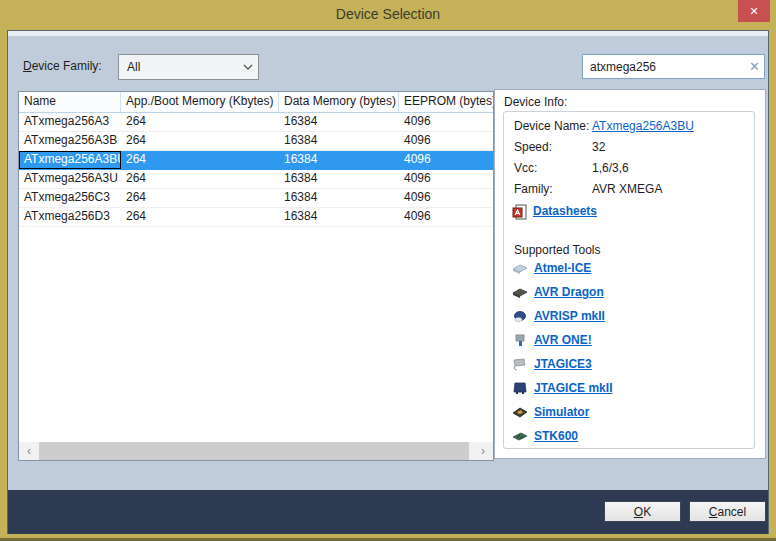 The image size is (776, 541). Describe the element at coordinates (674, 66) in the screenshot. I see `device-search-box: ✕` at that location.